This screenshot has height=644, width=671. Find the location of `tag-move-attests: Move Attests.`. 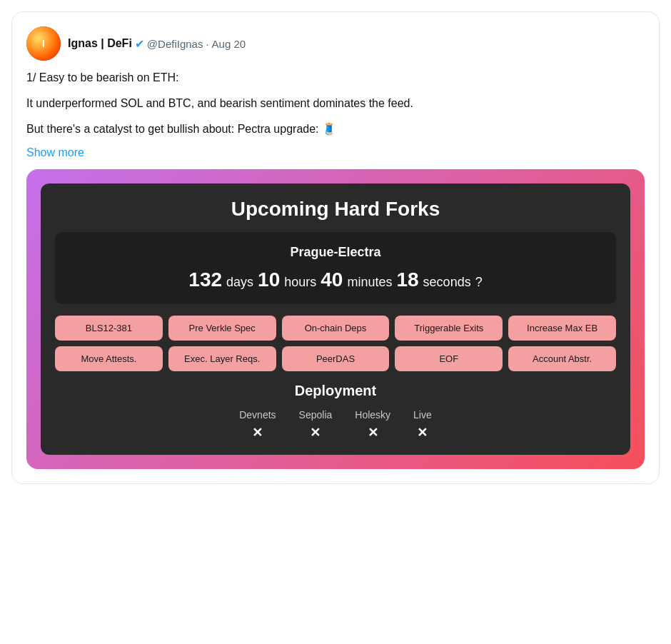

tag-move-attests: Move Attests. is located at coordinates (109, 358).